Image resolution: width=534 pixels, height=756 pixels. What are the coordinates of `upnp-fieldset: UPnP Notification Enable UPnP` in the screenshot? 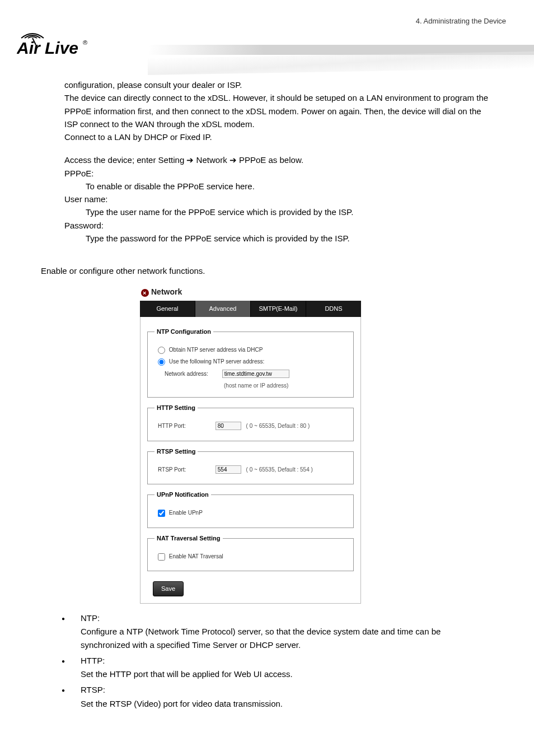 It's located at (251, 509).